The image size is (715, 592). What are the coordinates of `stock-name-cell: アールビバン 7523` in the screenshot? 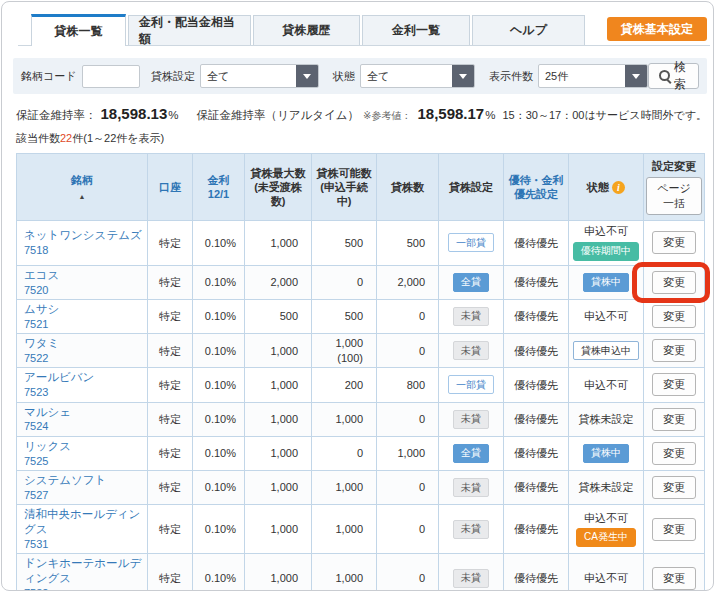 It's located at (82, 385).